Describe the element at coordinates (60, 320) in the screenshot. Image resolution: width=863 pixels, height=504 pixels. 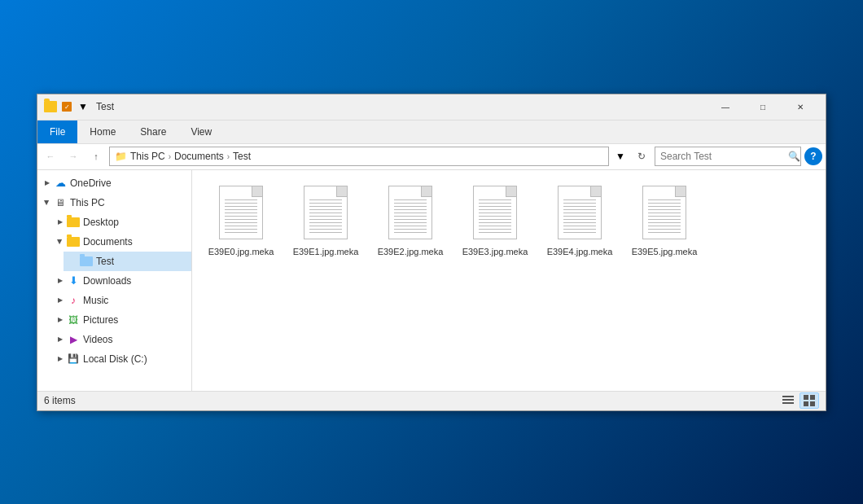
I see `expand-arrow-pictures: ▶` at that location.